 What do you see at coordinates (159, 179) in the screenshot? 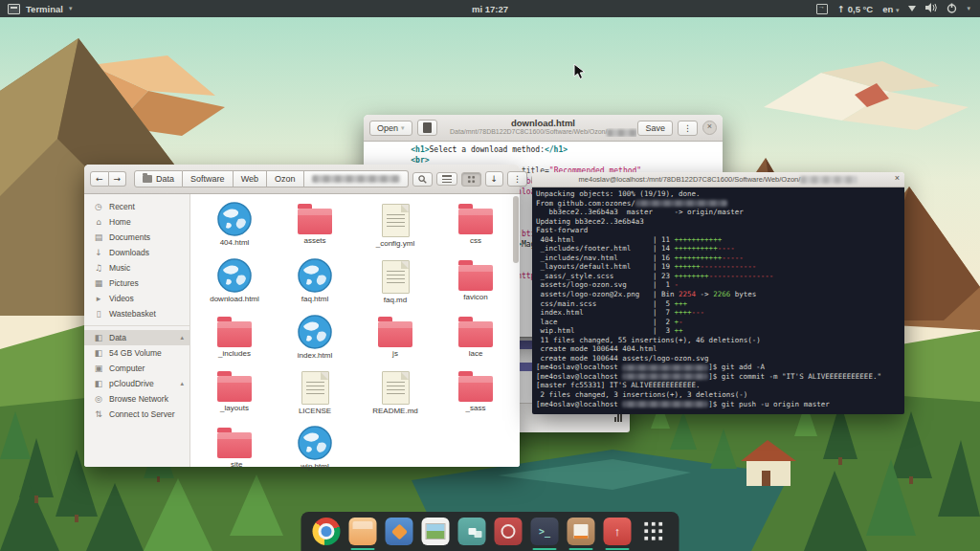
I see `breadcrumb-item: Data` at bounding box center [159, 179].